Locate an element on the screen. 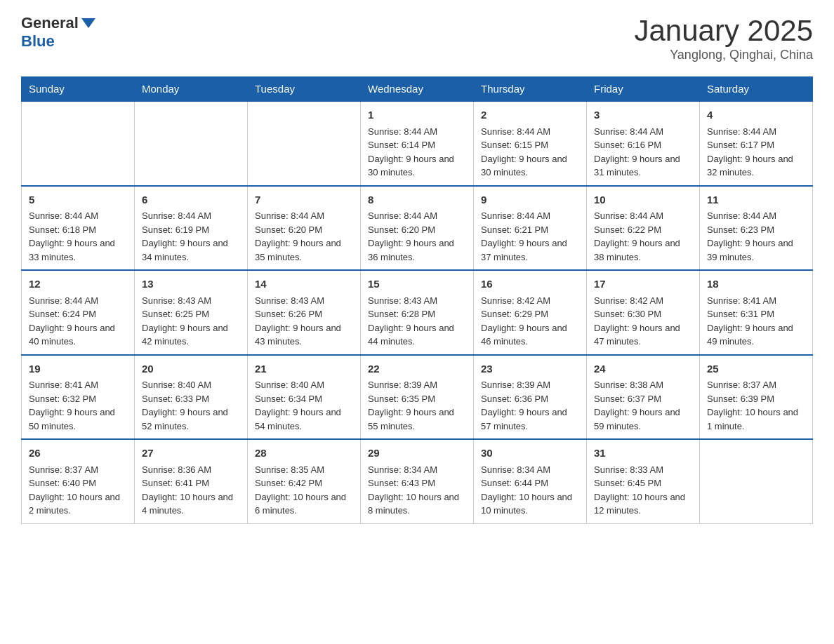 The height and width of the screenshot is (644, 834). calendar-cell: 17Sunrise: 8:42 AMSunset: 6:30 PMDayligh… is located at coordinates (643, 313).